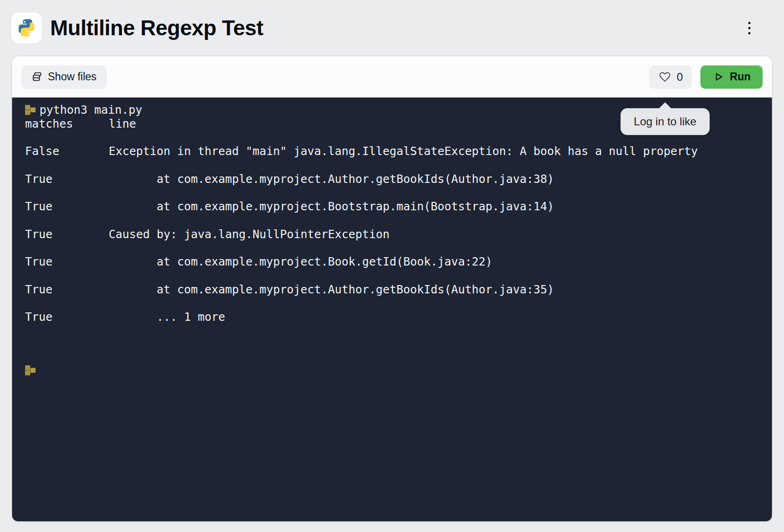 The image size is (784, 532). Describe the element at coordinates (167, 317) in the screenshot. I see `console-row-line: ... 1 more` at that location.